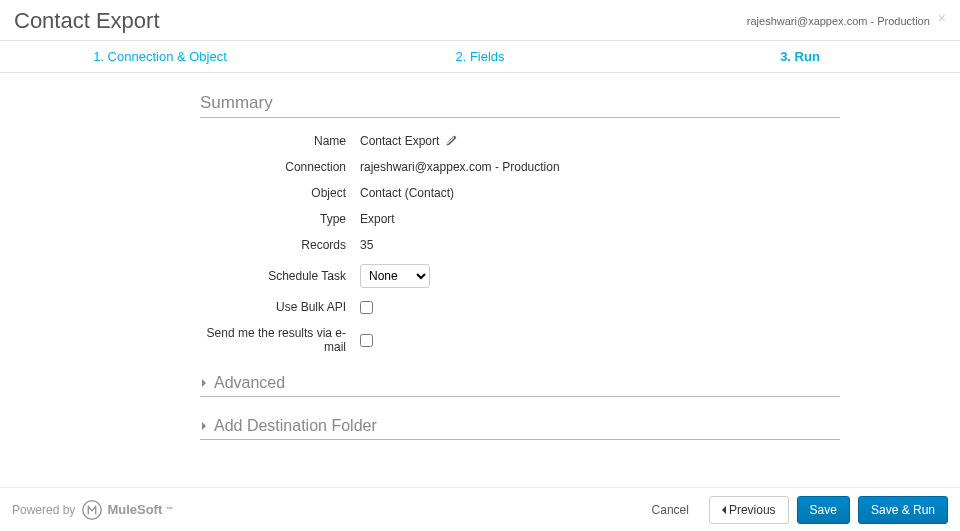 This screenshot has width=960, height=531. Describe the element at coordinates (752, 510) in the screenshot. I see `previous-button-label: Previous` at that location.